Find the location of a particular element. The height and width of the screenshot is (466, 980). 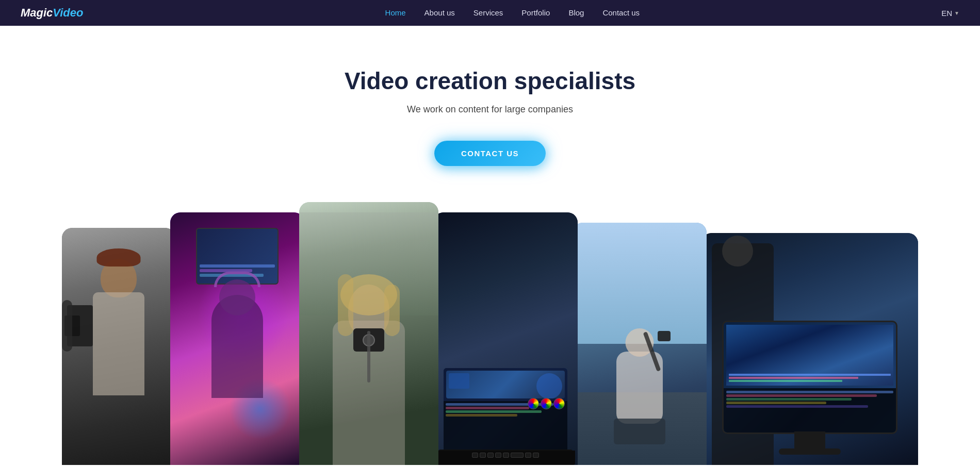

nav-blog: Blog is located at coordinates (576, 12).